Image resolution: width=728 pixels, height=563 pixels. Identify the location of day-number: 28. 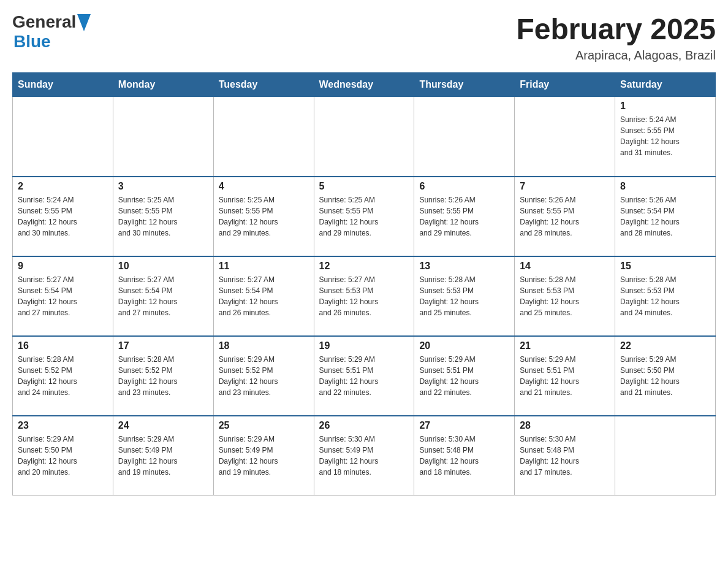
(565, 426).